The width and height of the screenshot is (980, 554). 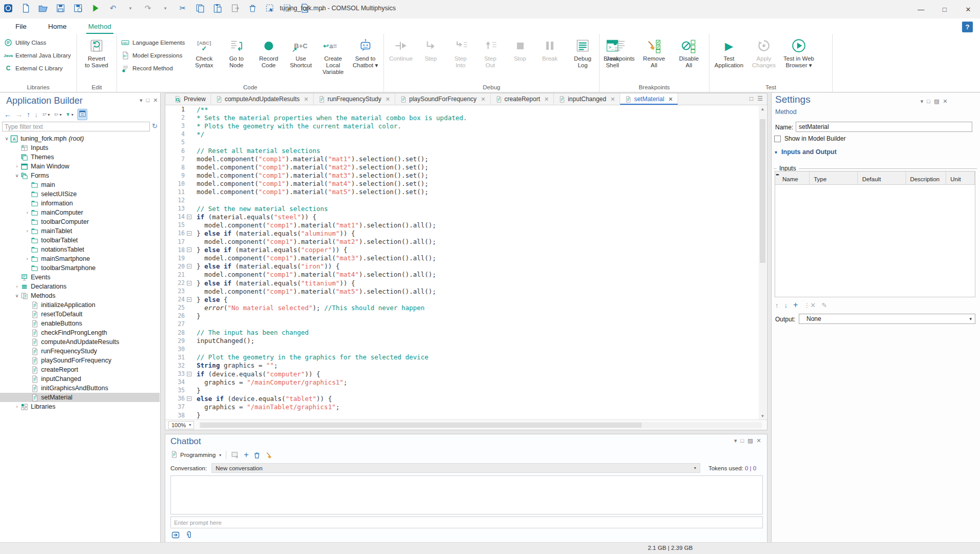 What do you see at coordinates (269, 455) in the screenshot?
I see `clear-conversation-icon` at bounding box center [269, 455].